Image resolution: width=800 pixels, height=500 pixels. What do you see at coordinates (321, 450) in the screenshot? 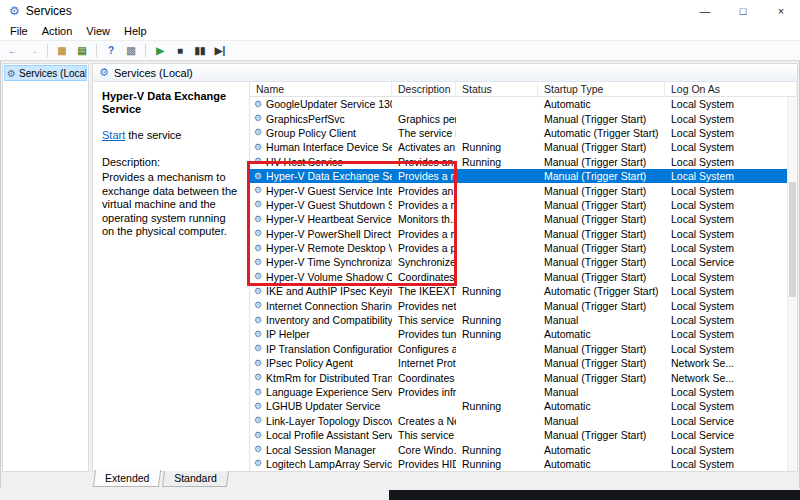
I see `service-name-cell: ⚙Local Session Manager` at bounding box center [321, 450].